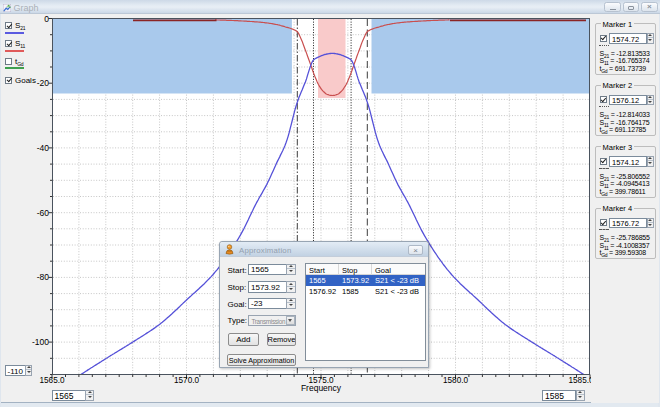 The height and width of the screenshot is (407, 660). I want to click on svg-text: -20, so click(44, 83).